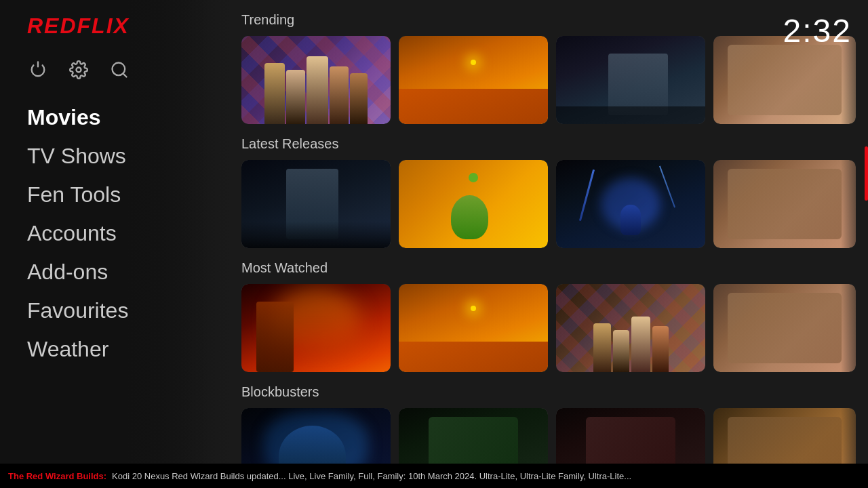 This screenshot has height=488, width=868. What do you see at coordinates (818, 31) in the screenshot?
I see `clock: 2:32` at bounding box center [818, 31].